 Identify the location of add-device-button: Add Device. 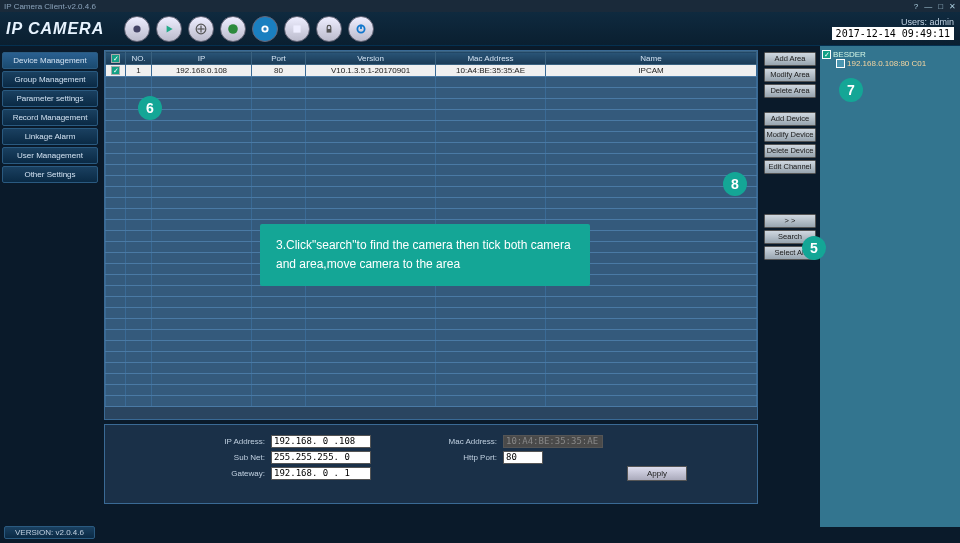
(790, 119).